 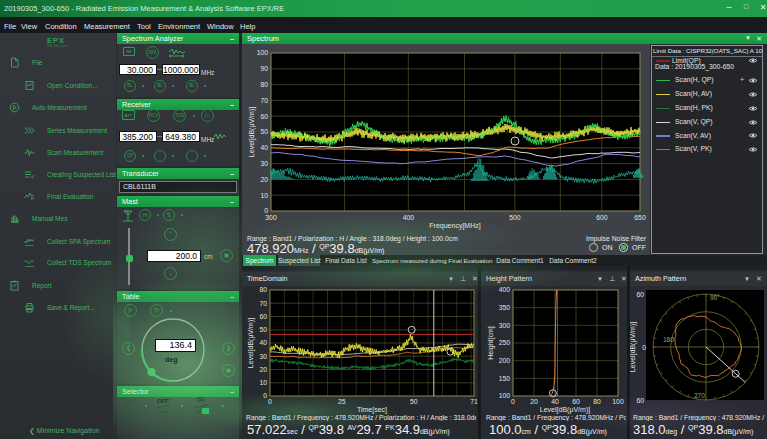 I want to click on svg-text: Frequency[MHz], so click(x=454, y=226).